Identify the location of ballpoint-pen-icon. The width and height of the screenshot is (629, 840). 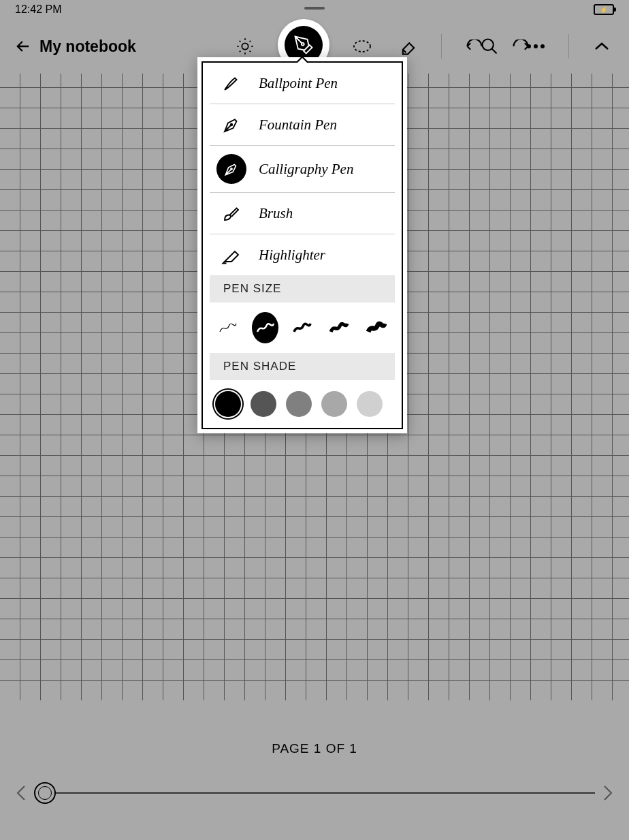
(231, 83).